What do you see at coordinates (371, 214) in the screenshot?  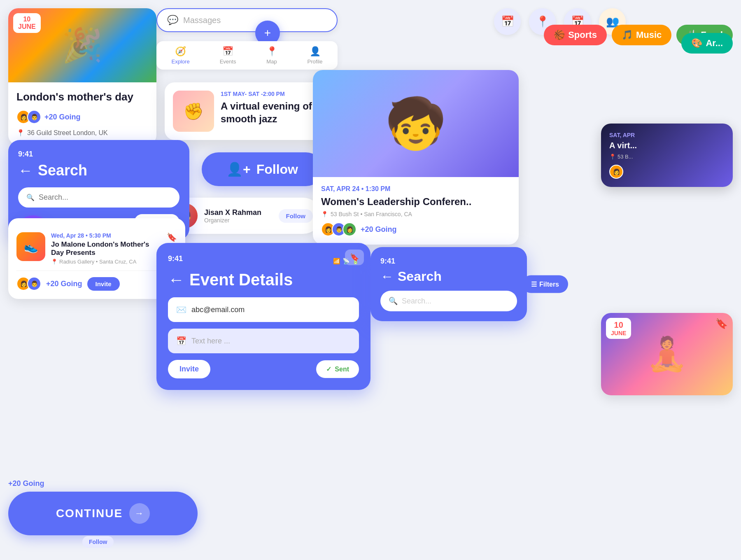 I see `leadership-location-text: 53 Bush St • San Francisco, CA` at bounding box center [371, 214].